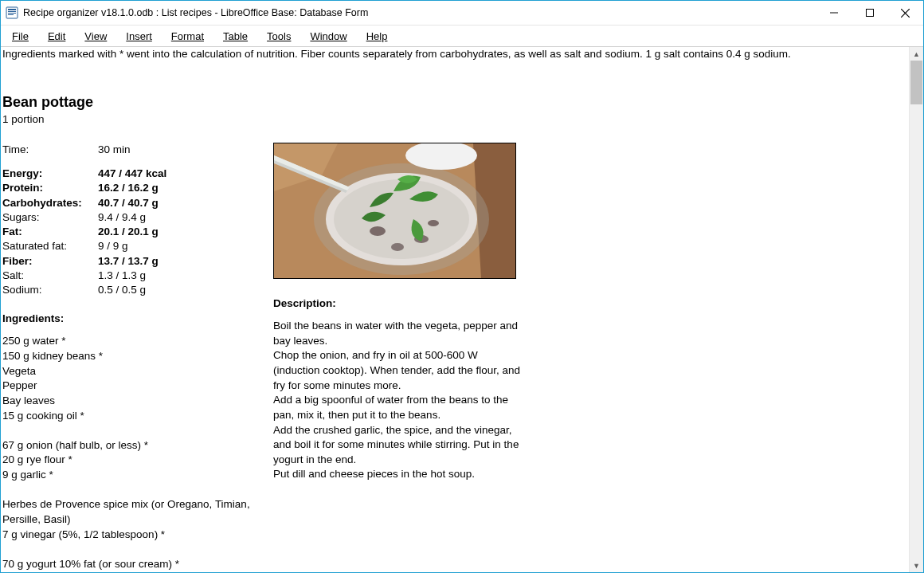 The height and width of the screenshot is (573, 924). Describe the element at coordinates (138, 371) in the screenshot. I see `ingredient-line: Vegeta` at that location.